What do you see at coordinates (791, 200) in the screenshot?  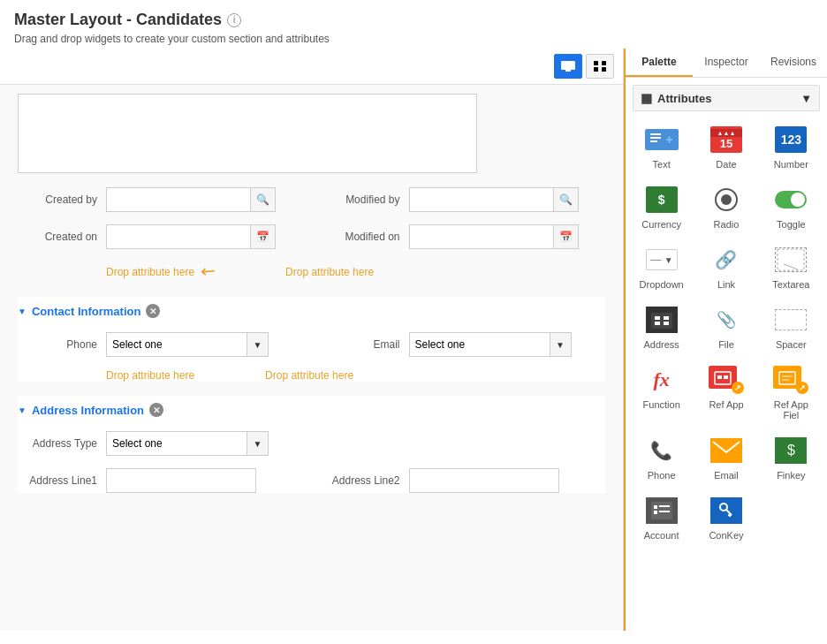 I see `toggle-icon` at bounding box center [791, 200].